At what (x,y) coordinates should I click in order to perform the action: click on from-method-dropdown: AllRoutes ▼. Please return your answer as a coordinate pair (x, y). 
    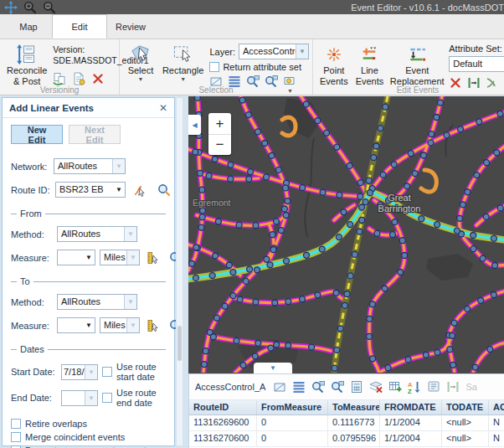
    Looking at the image, I should click on (97, 234).